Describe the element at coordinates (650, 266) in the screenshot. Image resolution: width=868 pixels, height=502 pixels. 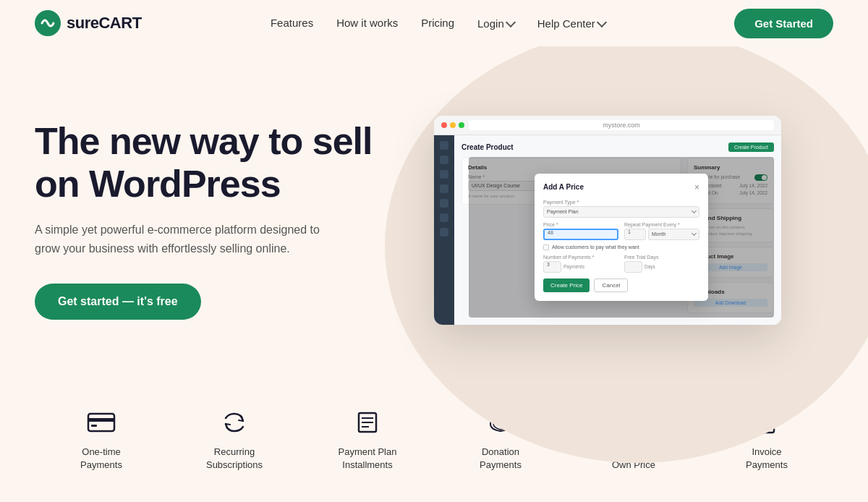
I see `modal-trial-unit: Days` at that location.